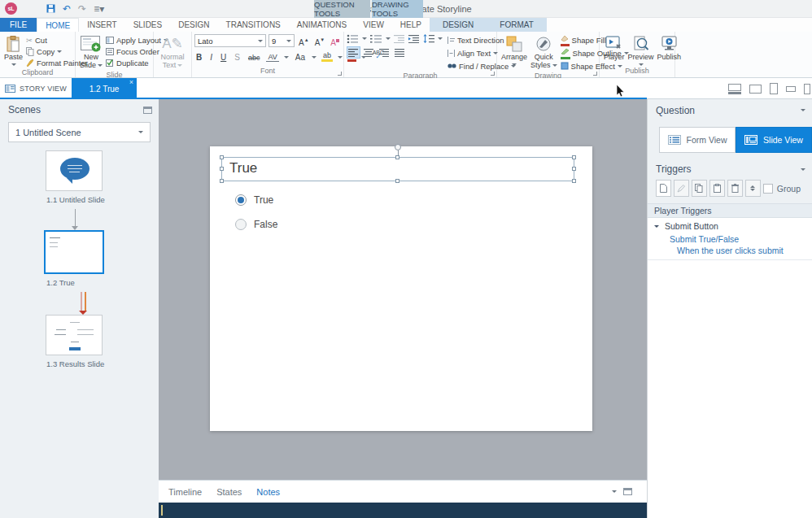 This screenshot has height=518, width=812. Describe the element at coordinates (682, 189) in the screenshot. I see `edit-trigger-button` at that location.